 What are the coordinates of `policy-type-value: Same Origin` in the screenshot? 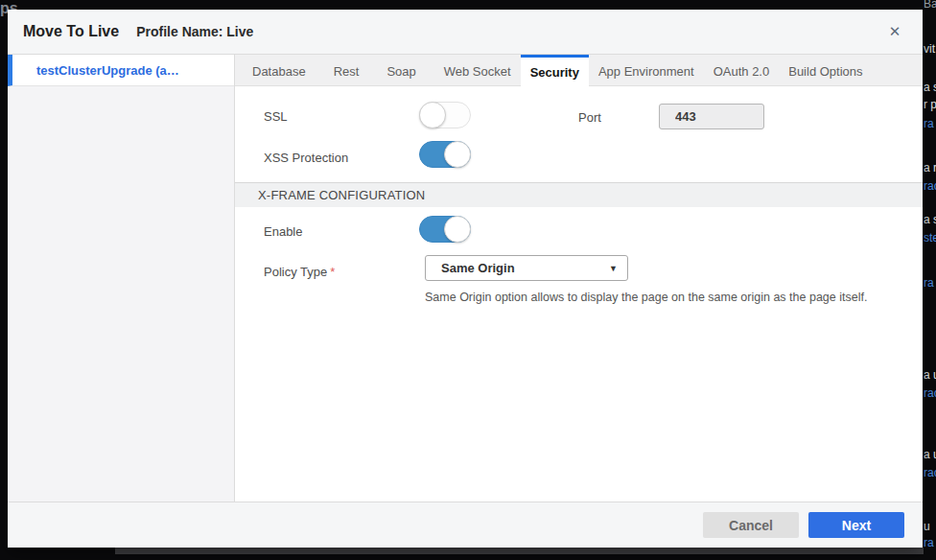 It's located at (478, 268).